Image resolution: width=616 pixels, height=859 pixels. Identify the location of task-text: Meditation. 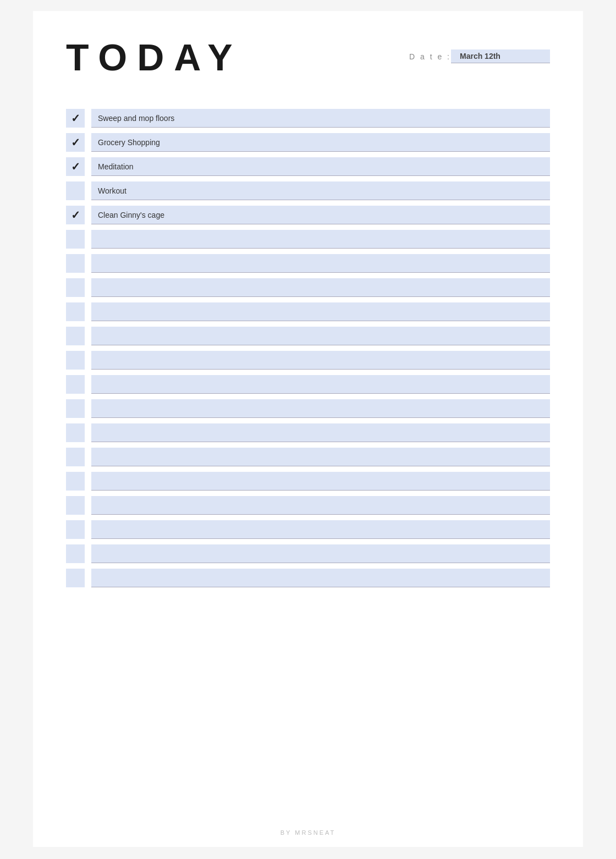
(321, 167).